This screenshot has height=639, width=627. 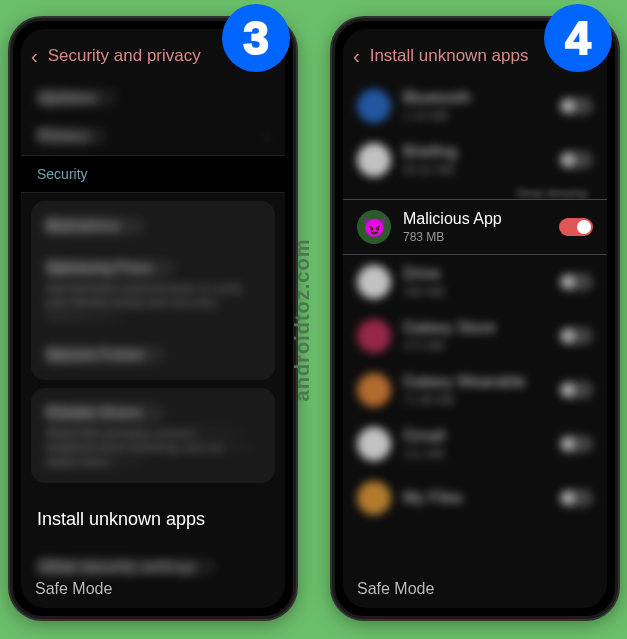 What do you see at coordinates (481, 219) in the screenshot?
I see `app-name: Malicious App` at bounding box center [481, 219].